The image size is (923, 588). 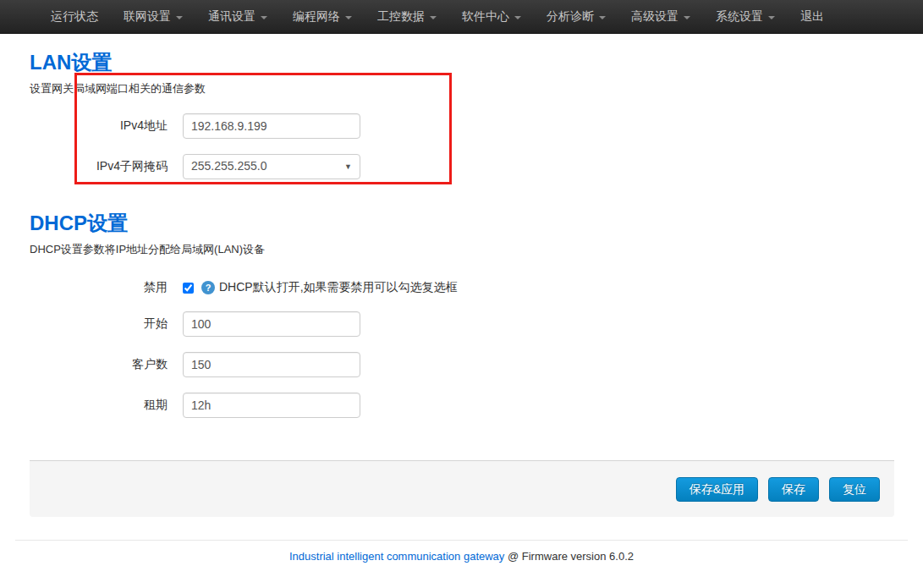 What do you see at coordinates (462, 365) in the screenshot?
I see `dhcp-clients-row: 客户数` at bounding box center [462, 365].